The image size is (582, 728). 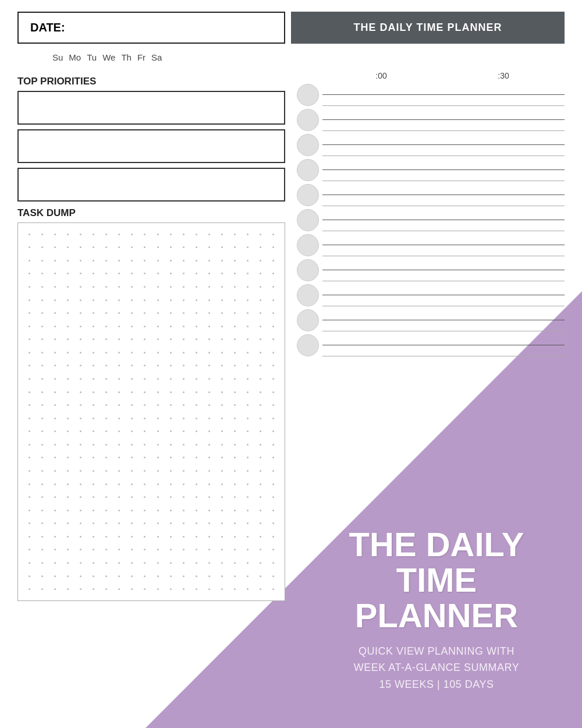 What do you see at coordinates (157, 57) in the screenshot?
I see `day-sa: Sa` at bounding box center [157, 57].